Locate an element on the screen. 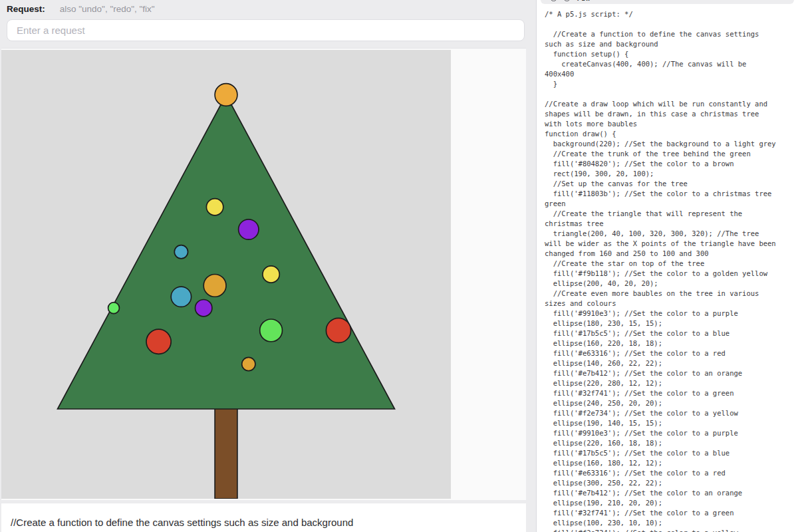  code-line: ellipse(220, 160, 18, 18); is located at coordinates (672, 443).